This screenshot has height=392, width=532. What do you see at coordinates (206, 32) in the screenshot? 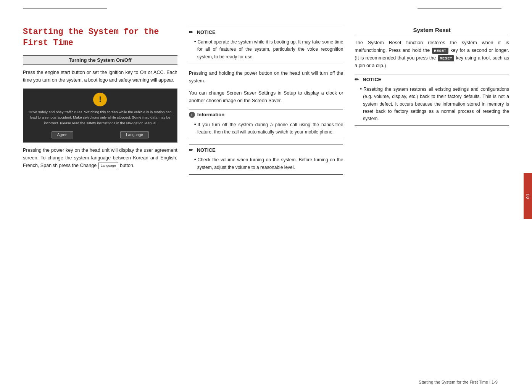
I see `notice-label-1: NOTICE` at bounding box center [206, 32].